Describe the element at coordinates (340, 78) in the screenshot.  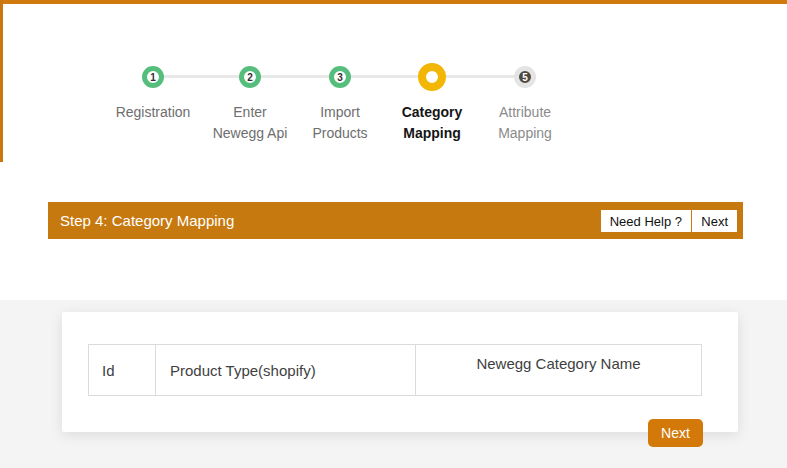
I see `step-number: 3` at that location.